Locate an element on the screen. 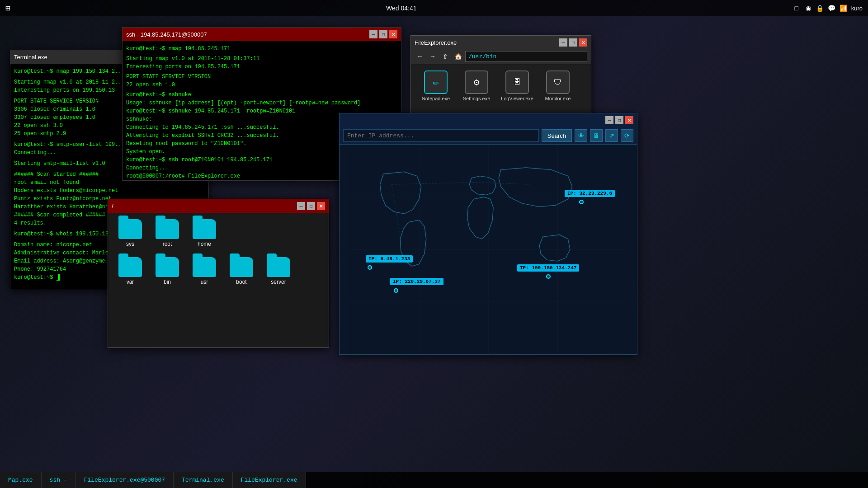 Image resolution: width=868 pixels, height=488 pixels. map-toolbar: Search 👁 🖥 ↗ ⟳ is located at coordinates (488, 136).